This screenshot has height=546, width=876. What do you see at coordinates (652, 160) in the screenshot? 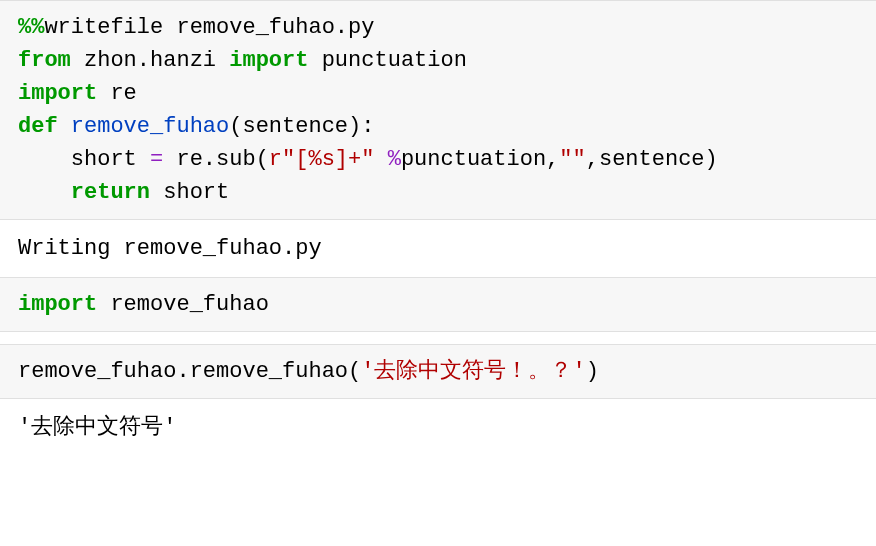
I see `args-rest2: ,sentence)` at bounding box center [652, 160].